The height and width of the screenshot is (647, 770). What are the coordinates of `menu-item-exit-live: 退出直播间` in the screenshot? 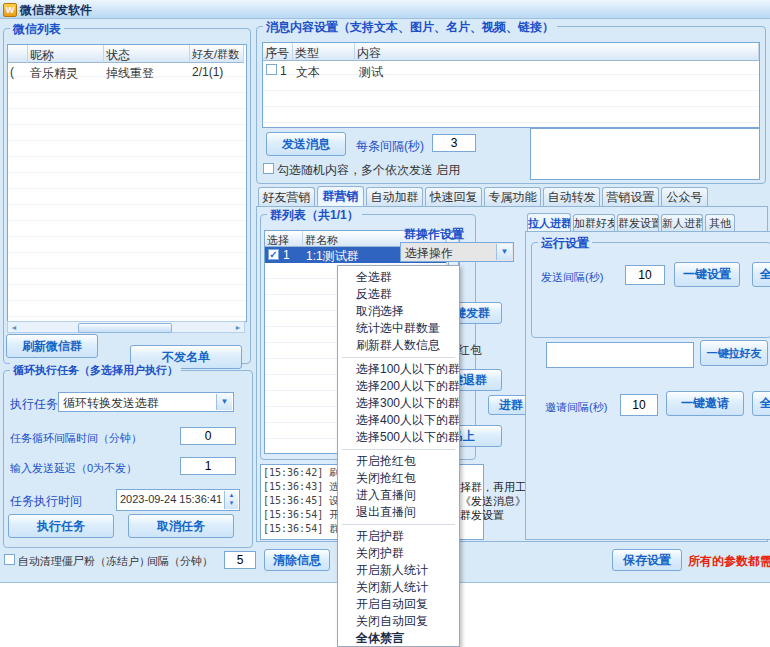 It's located at (398, 512).